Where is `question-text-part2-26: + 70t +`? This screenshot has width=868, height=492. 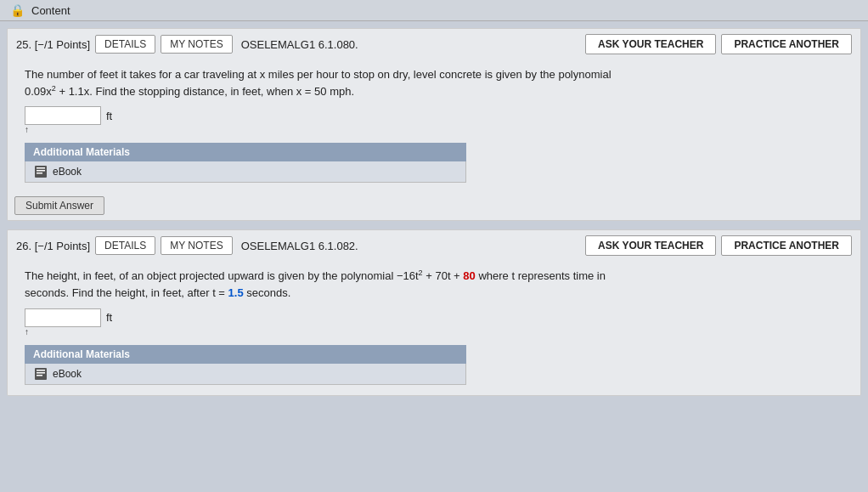 question-text-part2-26: + 70t + is located at coordinates (443, 277).